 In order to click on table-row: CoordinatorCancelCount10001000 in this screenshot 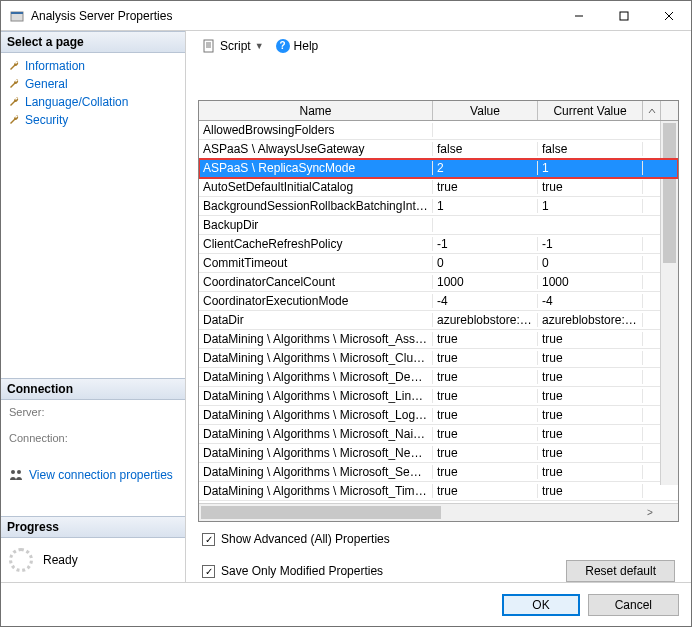, I will do `click(438, 282)`.